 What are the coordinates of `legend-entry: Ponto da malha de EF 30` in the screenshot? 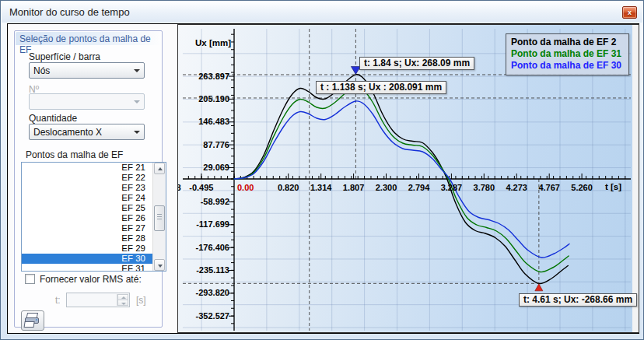 It's located at (568, 65).